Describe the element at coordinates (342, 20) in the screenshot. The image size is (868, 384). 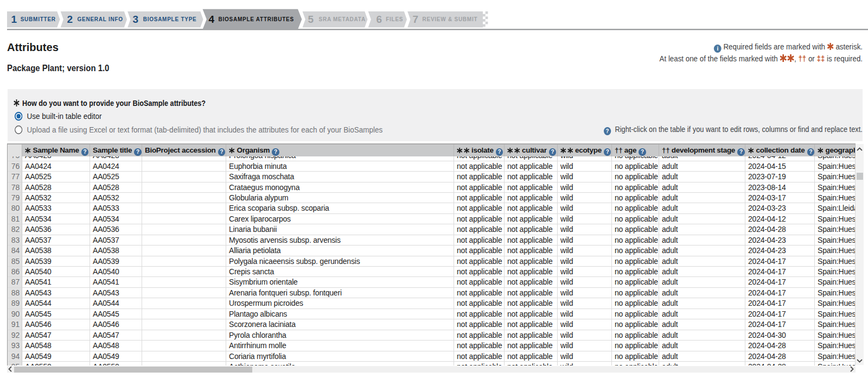
I see `svg-text: SRA METADATA` at that location.